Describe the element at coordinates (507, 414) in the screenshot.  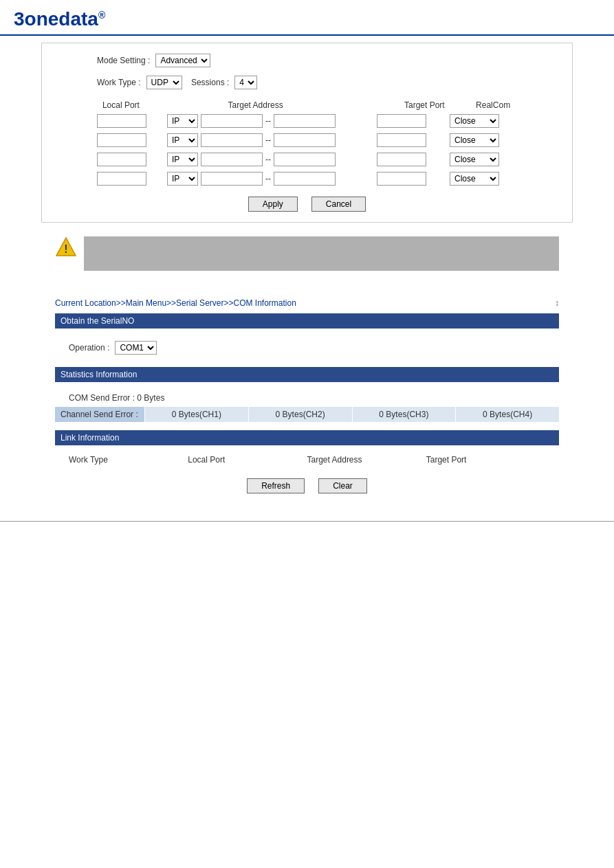
I see `channel-ch4: 0 Bytes(CH4)` at that location.